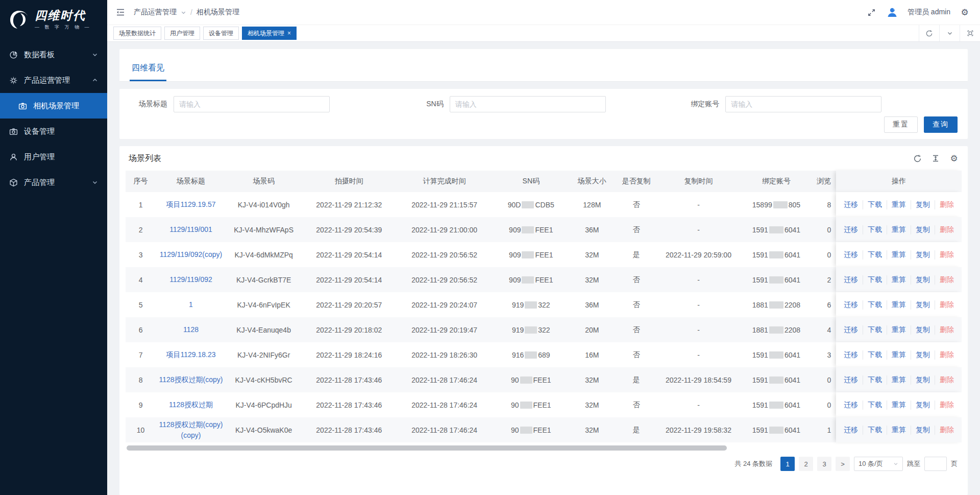  Describe the element at coordinates (54, 182) in the screenshot. I see `sidebar-item-产品管理: 产品管理` at that location.